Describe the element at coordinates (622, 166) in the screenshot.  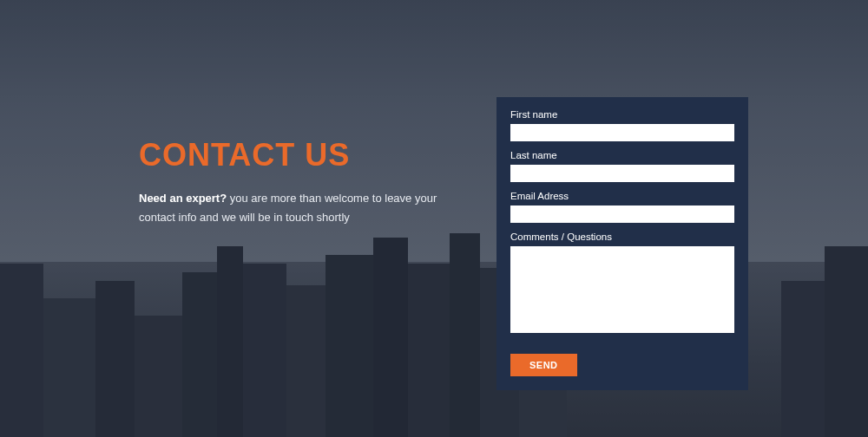
I see `last-name-field-group: Last name` at that location.